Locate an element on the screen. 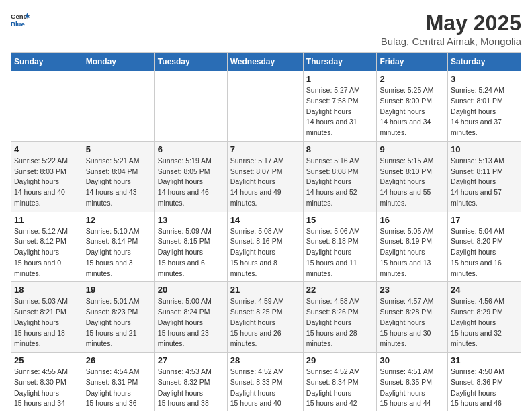 The image size is (532, 411). day-cell: 27Sunrise: 4:53 AMSunset: 8:32 PMDayligh… is located at coordinates (191, 382).